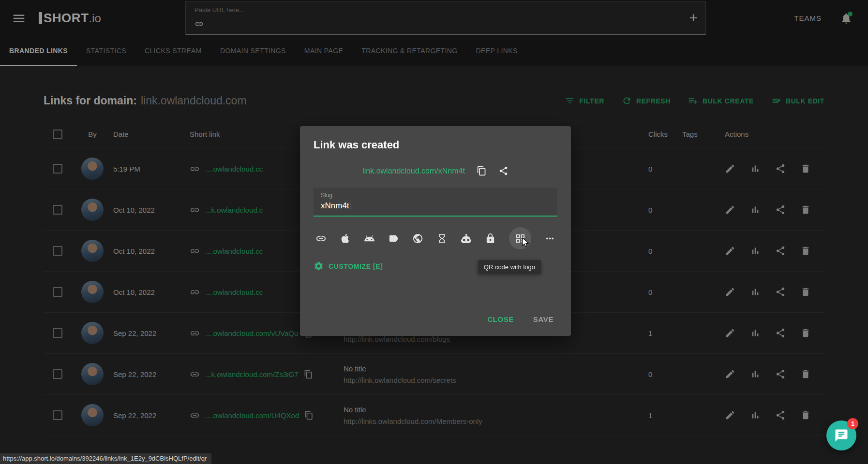 The width and height of the screenshot is (868, 464). I want to click on tag-icon, so click(394, 239).